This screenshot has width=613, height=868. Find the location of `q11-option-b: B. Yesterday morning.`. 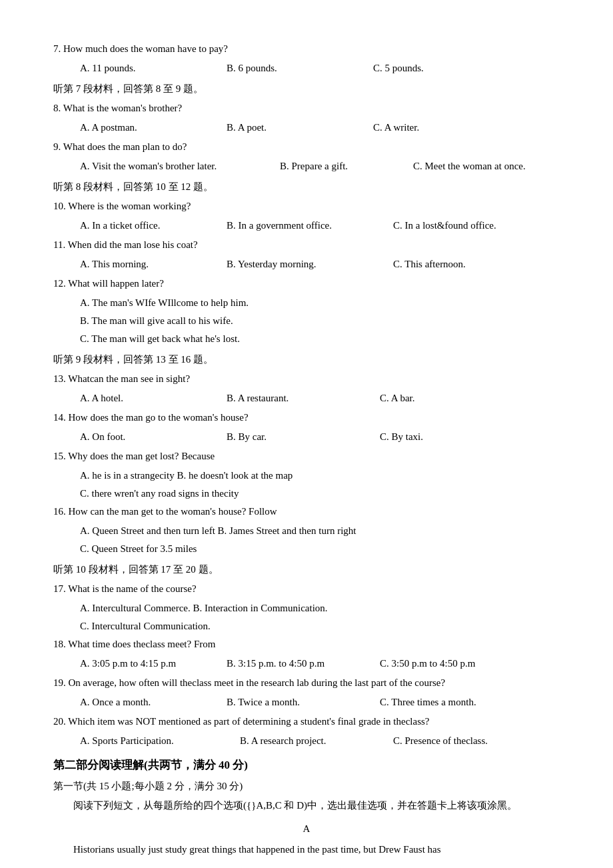

q11-option-b: B. Yesterday morning. is located at coordinates (310, 264).